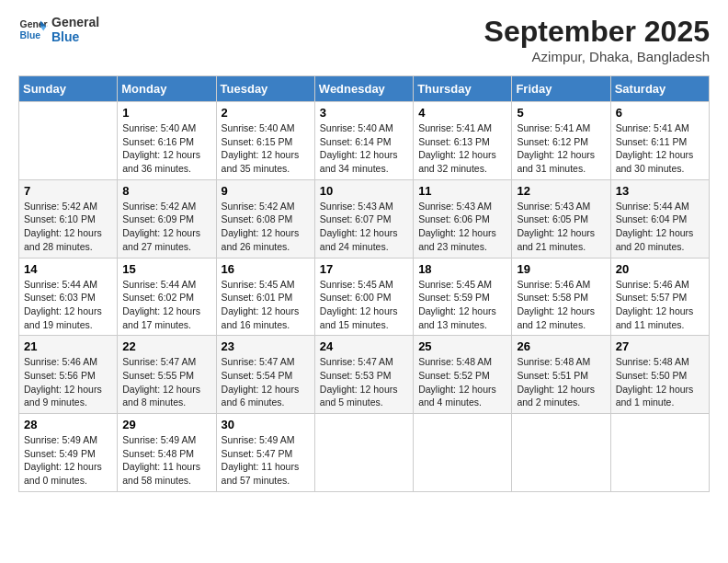  I want to click on weekday-header-row: SundayMondayTuesdayWednesdayThursdayFrid…, so click(364, 89).